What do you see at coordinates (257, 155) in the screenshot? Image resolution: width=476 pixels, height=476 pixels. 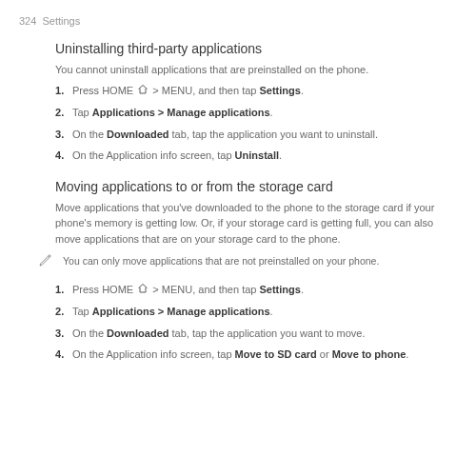 I see `step-bold: Uninstall` at bounding box center [257, 155].